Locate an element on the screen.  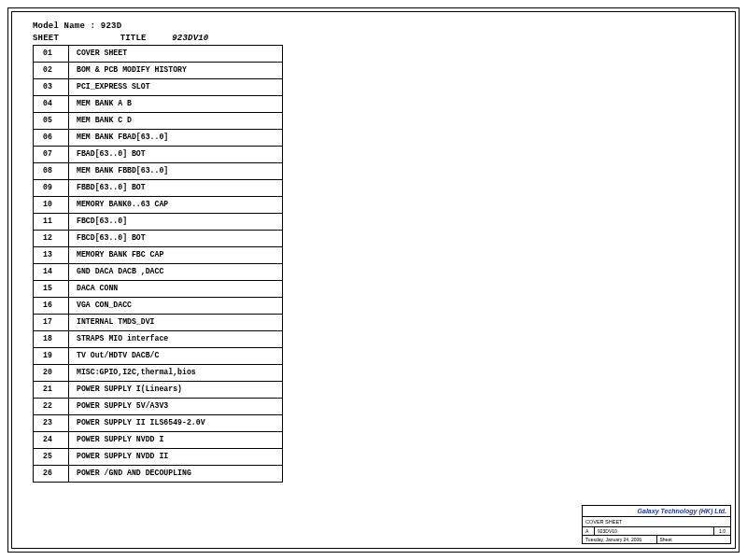
sheet-number: 20 is located at coordinates (51, 373).